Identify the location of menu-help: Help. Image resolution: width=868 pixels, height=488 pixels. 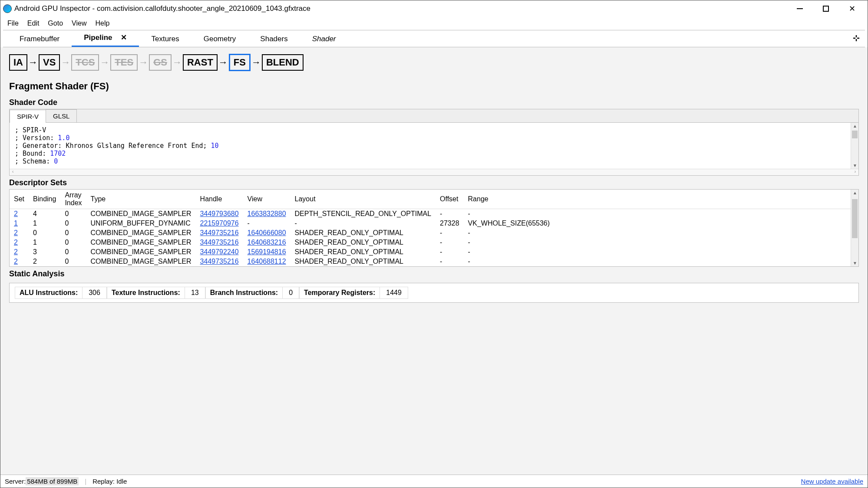
(102, 23).